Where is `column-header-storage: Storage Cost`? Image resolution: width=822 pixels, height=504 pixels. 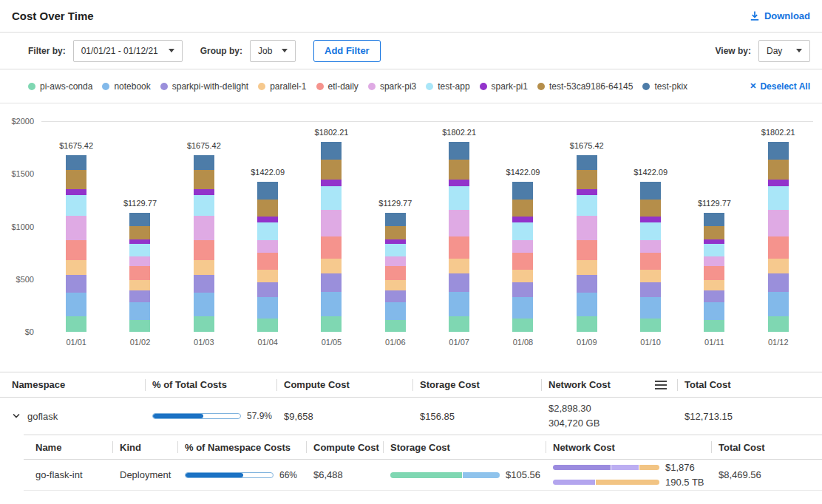 column-header-storage: Storage Cost is located at coordinates (477, 384).